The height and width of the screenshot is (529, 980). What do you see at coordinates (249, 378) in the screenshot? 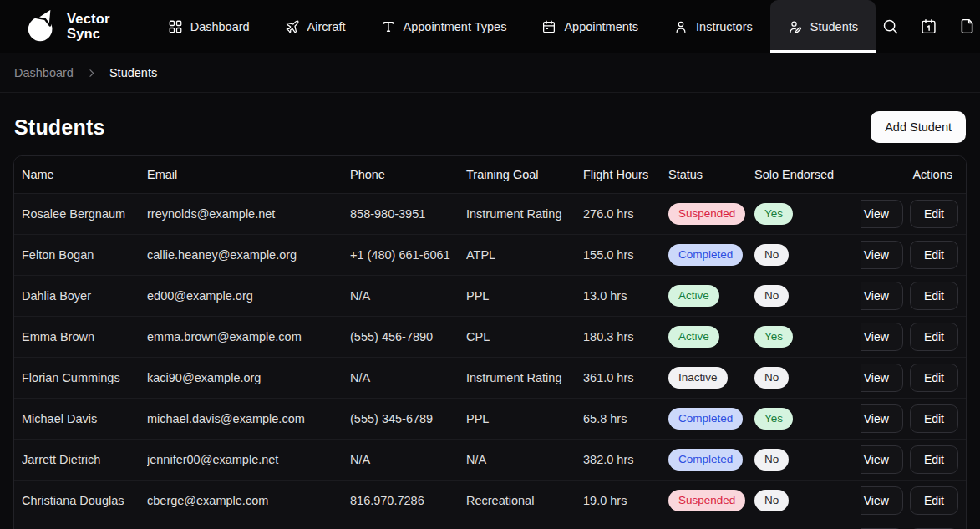
I see `student-email: kaci90@example.org` at bounding box center [249, 378].